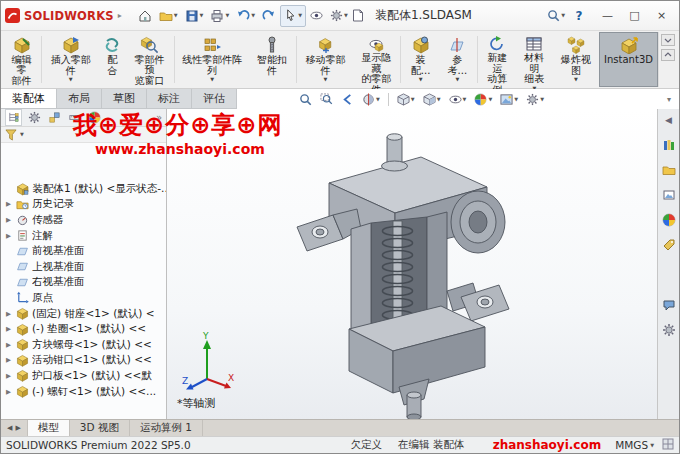  I want to click on task-pane-settings-icon, so click(669, 330).